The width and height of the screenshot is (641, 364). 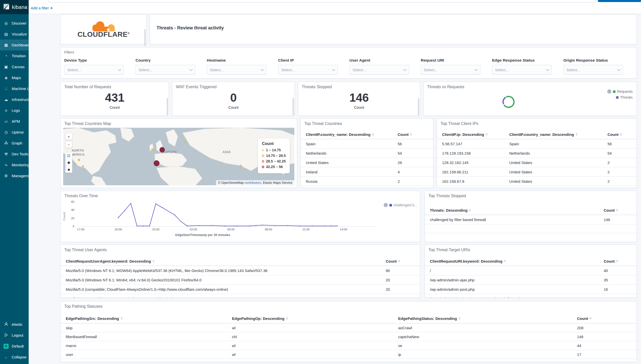 What do you see at coordinates (6, 89) in the screenshot?
I see `machine-learning-icon: ∴` at bounding box center [6, 89].